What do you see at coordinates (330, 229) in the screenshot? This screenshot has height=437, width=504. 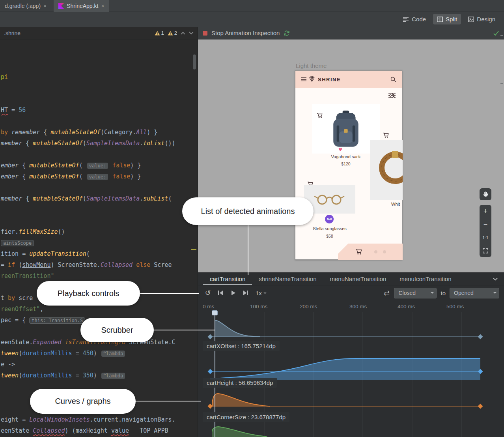 I see `product-name: Stella sunglasses` at bounding box center [330, 229].